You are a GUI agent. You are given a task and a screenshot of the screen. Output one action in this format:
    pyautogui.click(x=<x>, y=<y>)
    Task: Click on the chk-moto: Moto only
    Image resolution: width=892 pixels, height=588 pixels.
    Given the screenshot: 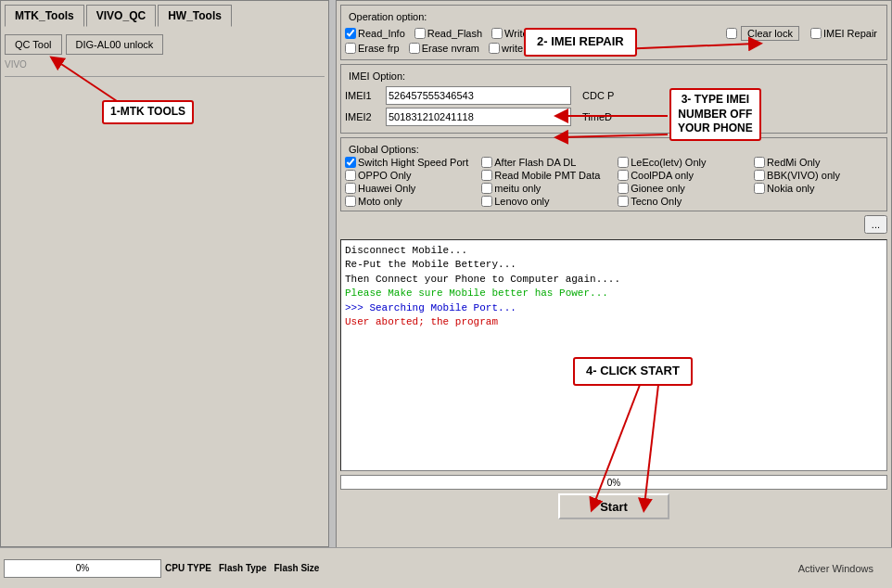 What is the action you would take?
    pyautogui.click(x=406, y=201)
    